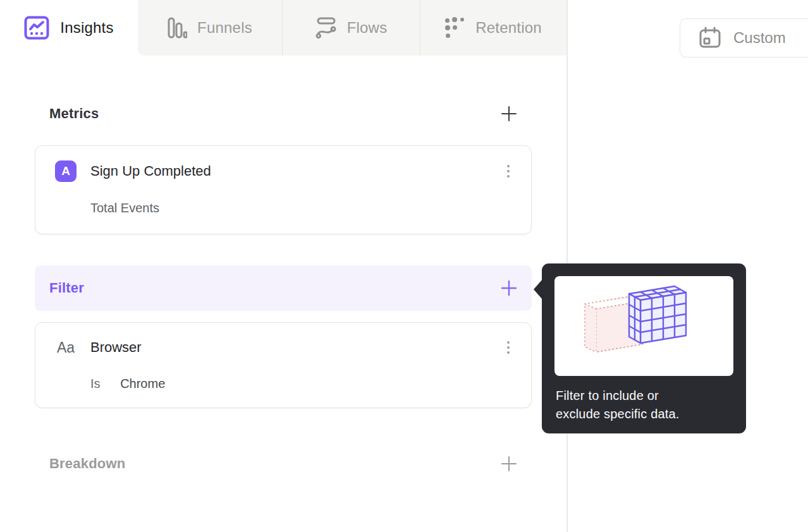 Image resolution: width=808 pixels, height=532 pixels. What do you see at coordinates (493, 28) in the screenshot?
I see `tab-retention: Retention` at bounding box center [493, 28].